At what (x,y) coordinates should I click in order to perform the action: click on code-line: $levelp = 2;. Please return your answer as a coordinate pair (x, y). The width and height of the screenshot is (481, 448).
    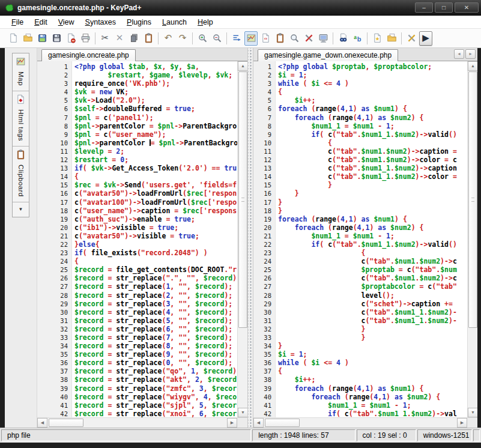
    Looking at the image, I should click on (156, 151).